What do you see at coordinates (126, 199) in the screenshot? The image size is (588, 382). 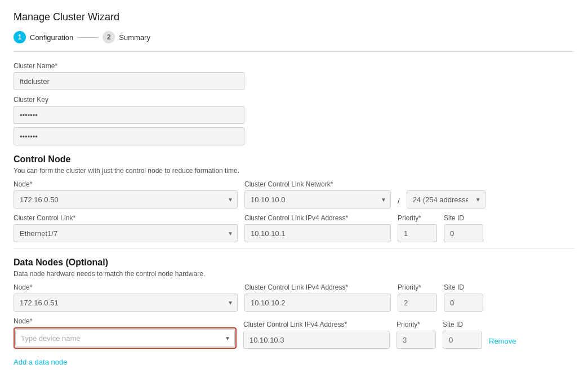 I see `control-node-select-wrapper: 172.16.0.50 ▼` at bounding box center [126, 199].